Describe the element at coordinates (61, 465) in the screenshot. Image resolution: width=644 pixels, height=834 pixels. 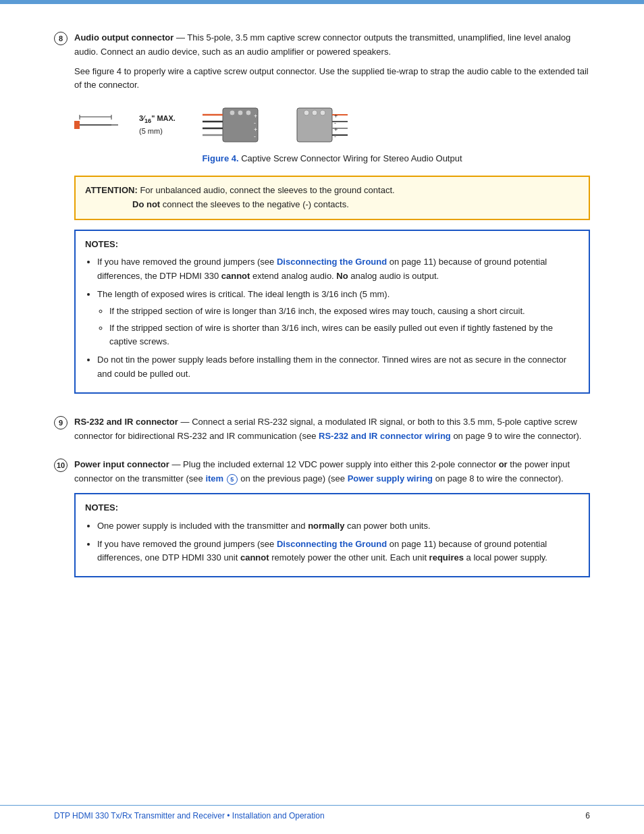
I see `section-10-number: 10` at that location.